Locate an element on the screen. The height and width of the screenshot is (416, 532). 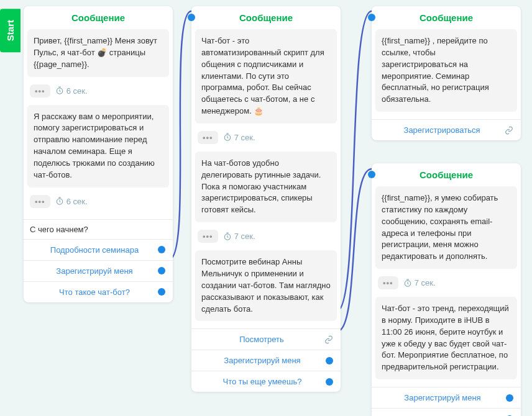
message-block: На чат-ботов удобно делегировать рутинны… is located at coordinates (266, 187).